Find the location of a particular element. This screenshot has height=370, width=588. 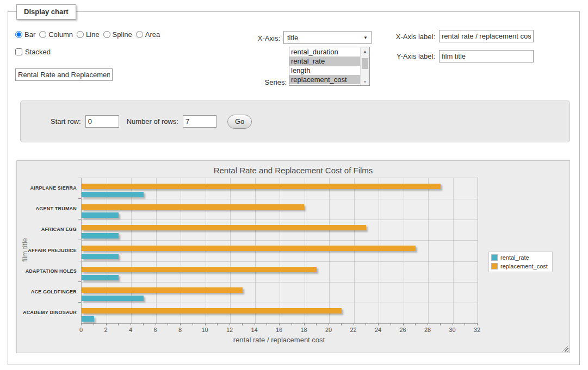

series-option-length: length is located at coordinates (325, 71).